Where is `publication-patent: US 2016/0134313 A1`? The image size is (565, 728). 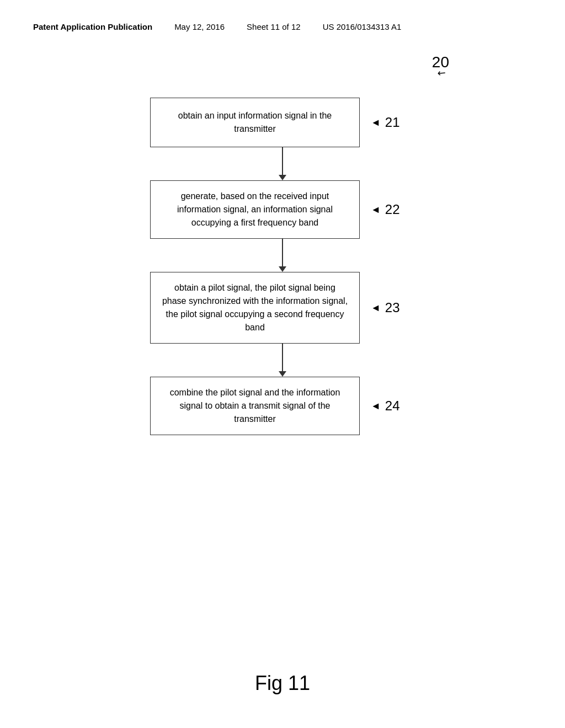 publication-patent: US 2016/0134313 A1 is located at coordinates (362, 26).